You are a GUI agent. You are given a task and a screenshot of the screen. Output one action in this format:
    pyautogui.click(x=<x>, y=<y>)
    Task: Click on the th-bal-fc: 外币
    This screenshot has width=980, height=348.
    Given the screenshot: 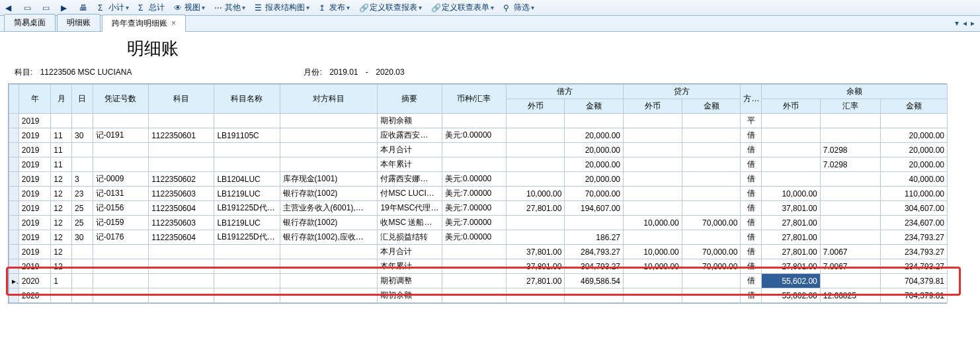 What is the action you would take?
    pyautogui.click(x=791, y=107)
    